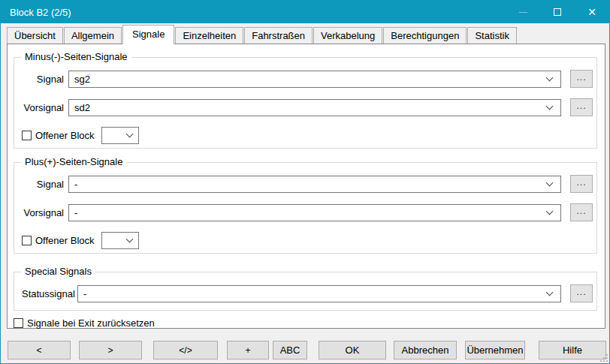 This screenshot has width=610, height=364. What do you see at coordinates (43, 213) in the screenshot?
I see `plus-vorsignal-label: Vorsignal` at bounding box center [43, 213].